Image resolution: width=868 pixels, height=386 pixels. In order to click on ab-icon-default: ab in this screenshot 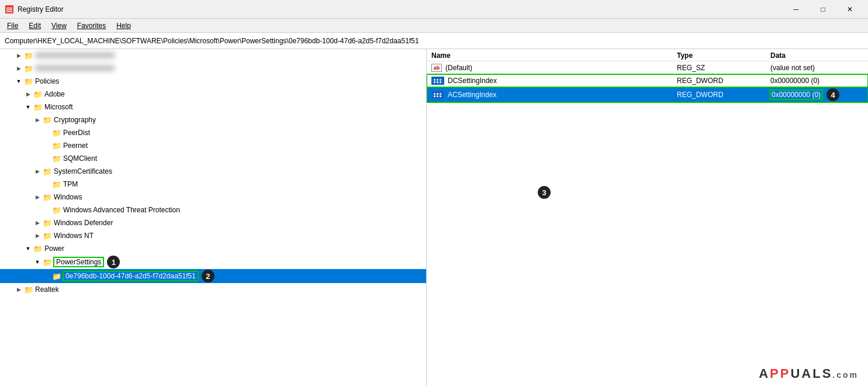, I will do `click(437, 68)`.